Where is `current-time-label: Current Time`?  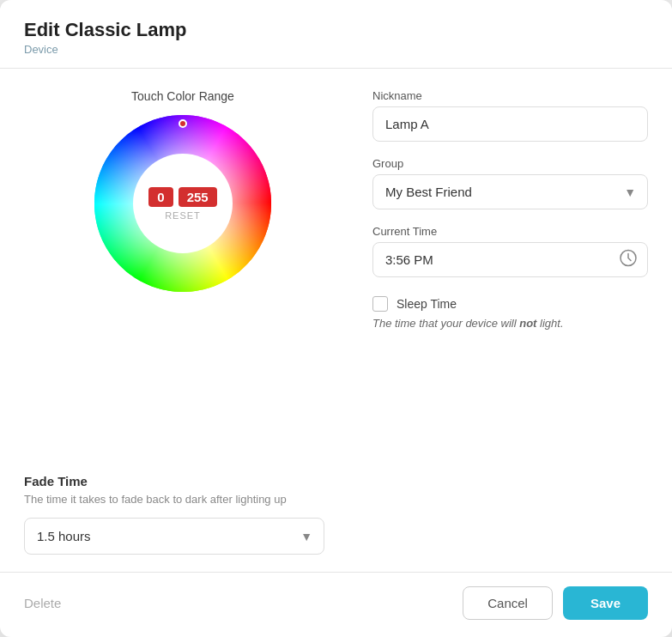
current-time-label: Current Time is located at coordinates (510, 232).